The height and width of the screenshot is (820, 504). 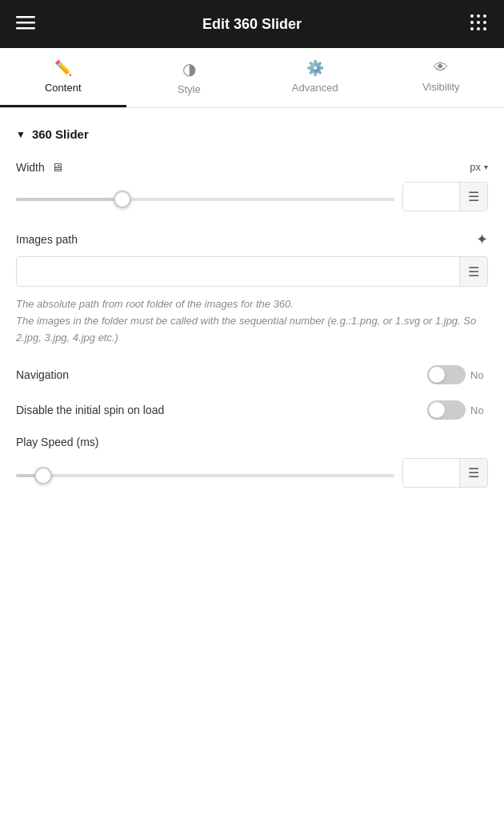 What do you see at coordinates (446, 410) in the screenshot?
I see `disable-spin-toggle` at bounding box center [446, 410].